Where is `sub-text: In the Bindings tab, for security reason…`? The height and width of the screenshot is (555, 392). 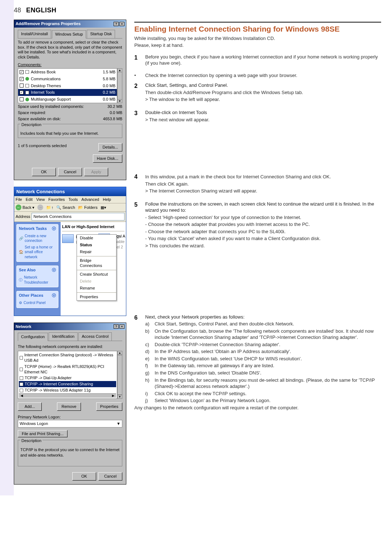
sub-text: In the Bindings tab, for security reason… is located at coordinates (268, 384).